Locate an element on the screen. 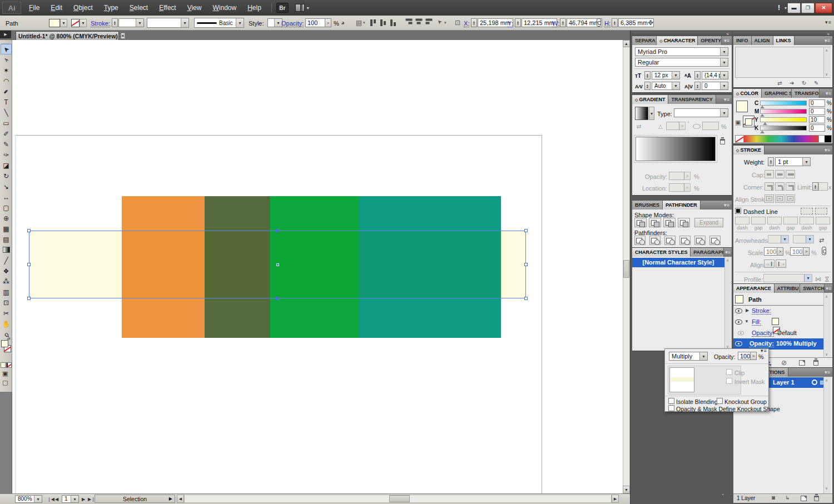  scale-start-spinner is located at coordinates (780, 251).